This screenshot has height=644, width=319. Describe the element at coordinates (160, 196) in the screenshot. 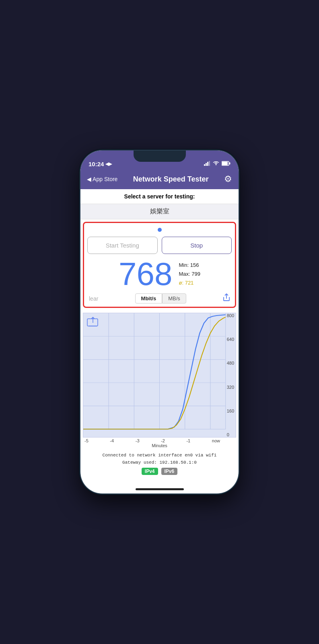

I see `server-select-text: Select a server for testing:` at that location.